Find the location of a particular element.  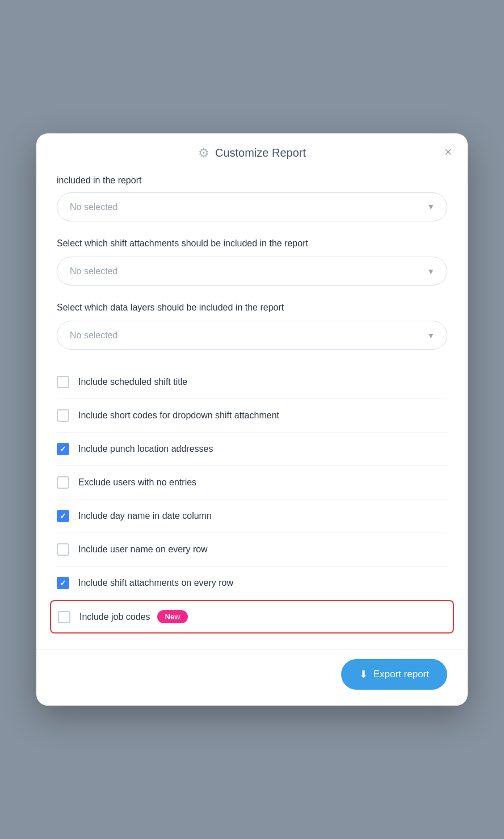

checkbox-8-label: Include job codes New is located at coordinates (134, 616).